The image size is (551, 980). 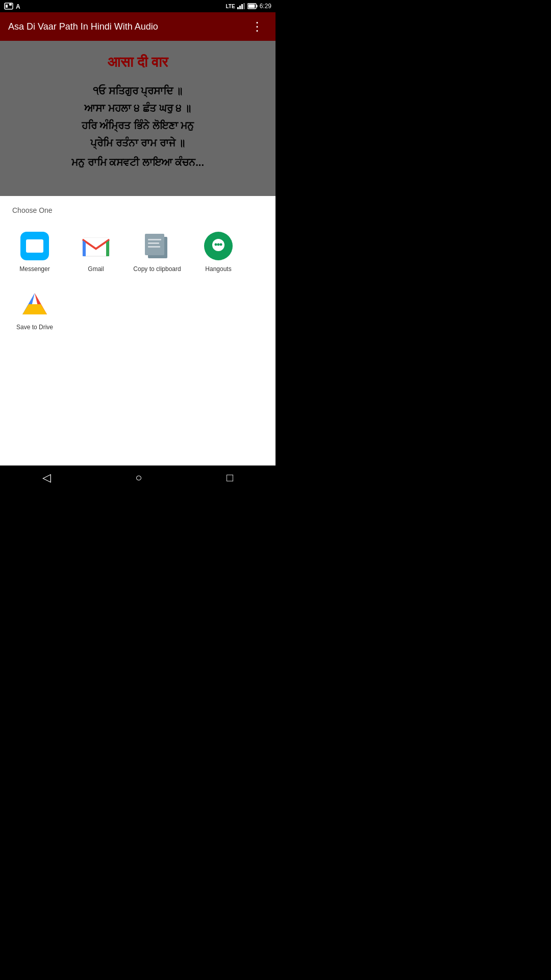 I want to click on app-title: Asa Di Vaar Path In Hindi With Audio, so click(x=128, y=27).